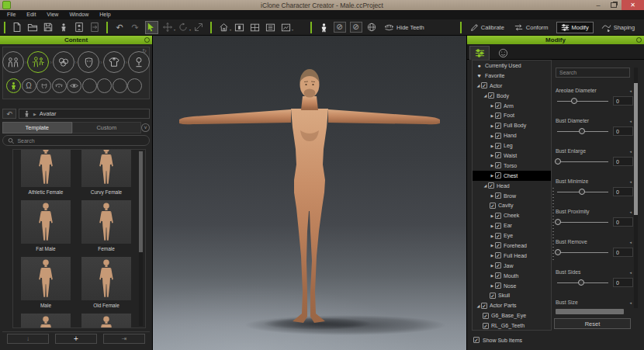 The height and width of the screenshot is (350, 644). What do you see at coordinates (74, 85) in the screenshot?
I see `subcategory-eye-icon` at bounding box center [74, 85].